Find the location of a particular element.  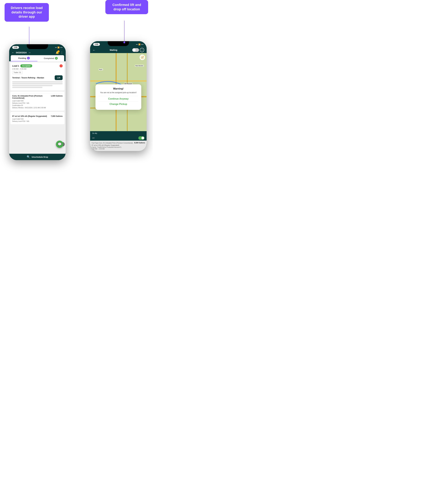

tab-completed-label: Completed is located at coordinates (49, 58).